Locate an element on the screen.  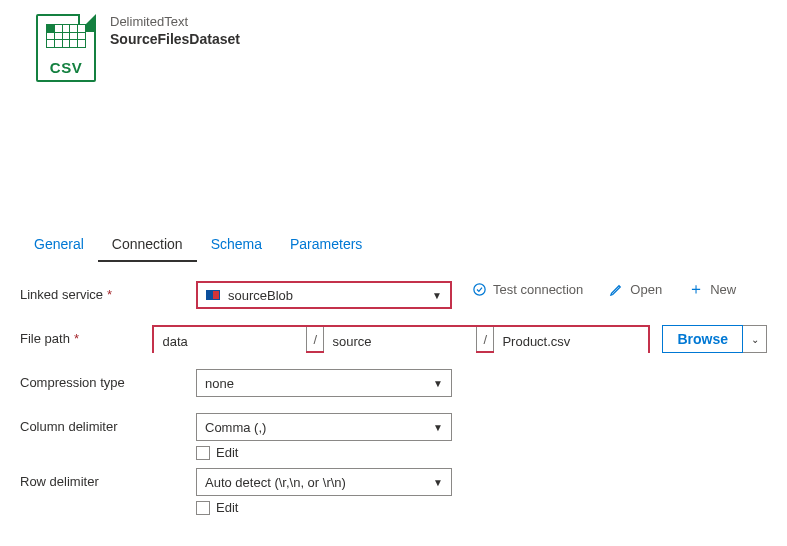
row-delimiter-select: Auto detect (\r,\n, or \r\n) ▼ is located at coordinates (324, 482).